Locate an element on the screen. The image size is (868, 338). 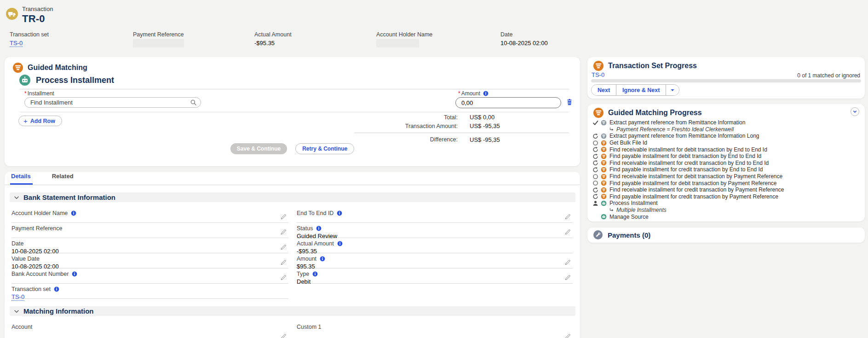
divider is located at coordinates (294, 112).